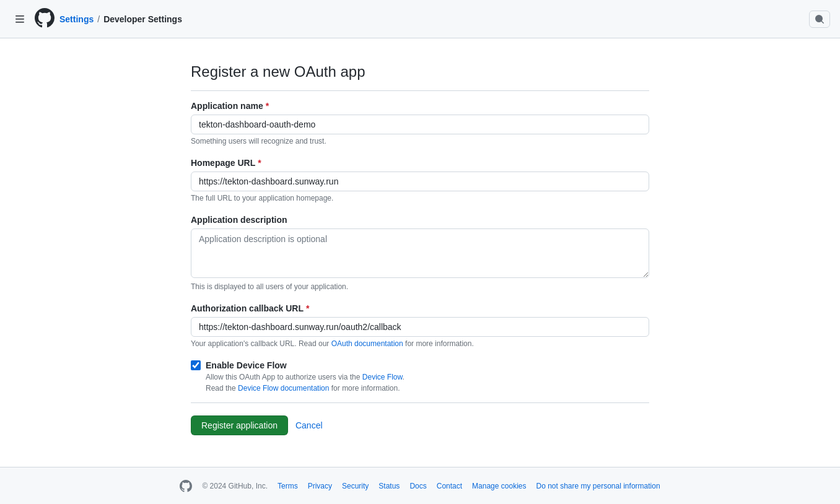 The width and height of the screenshot is (840, 504). I want to click on device-flow-hint2: Read the Device Flow documentation for m…, so click(420, 388).